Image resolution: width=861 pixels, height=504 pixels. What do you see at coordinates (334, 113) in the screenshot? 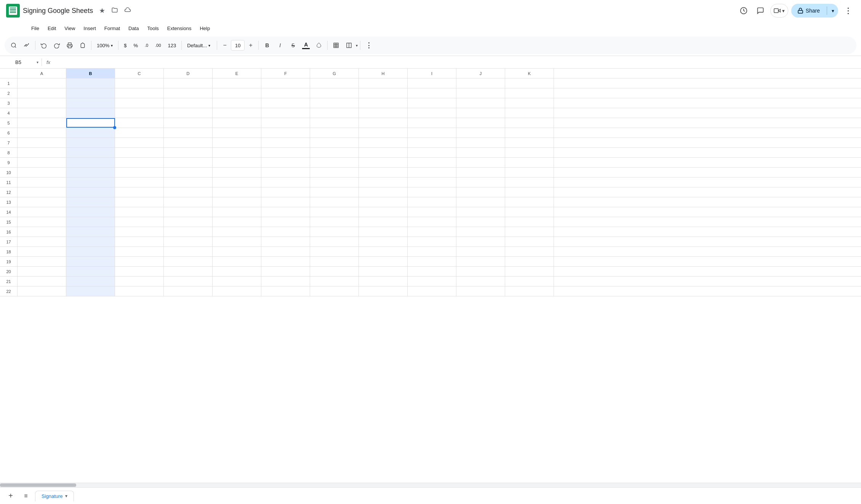
I see `cell-g4` at bounding box center [334, 113].